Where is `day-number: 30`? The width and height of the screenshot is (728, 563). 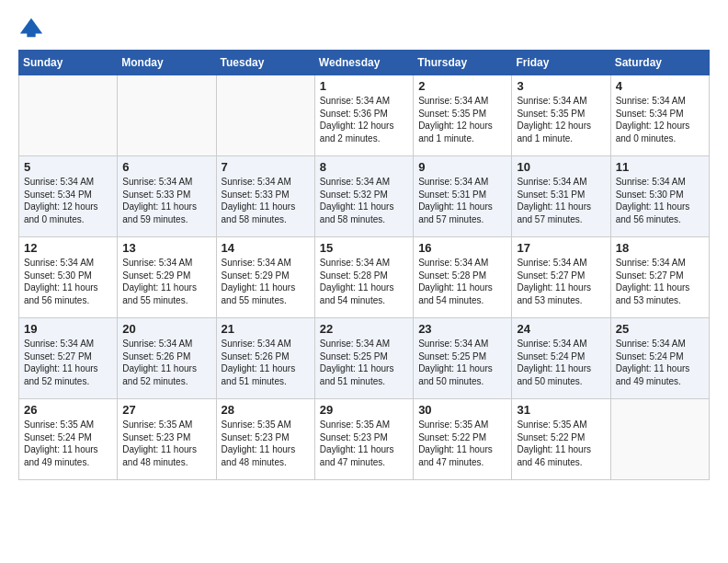 day-number: 30 is located at coordinates (462, 410).